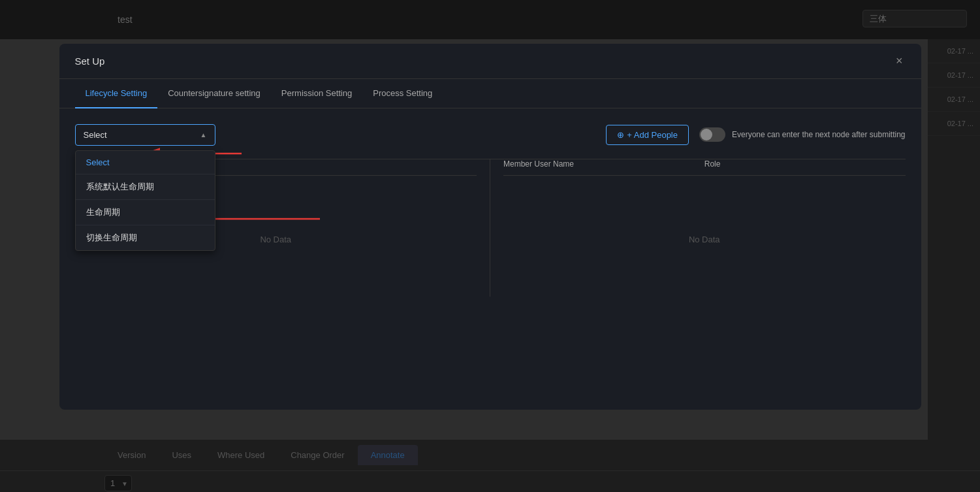  I want to click on add-people-icon: ⊕, so click(620, 135).